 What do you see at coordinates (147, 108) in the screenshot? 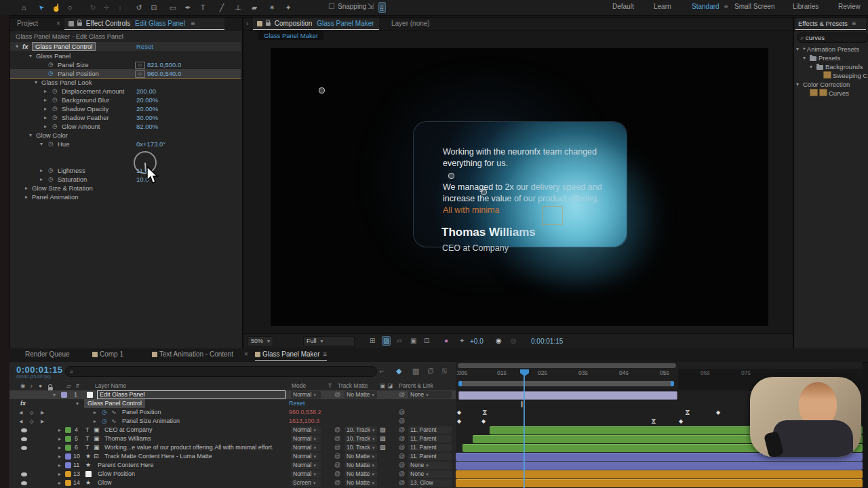
I see `prop-value: 20.00%` at bounding box center [147, 108].